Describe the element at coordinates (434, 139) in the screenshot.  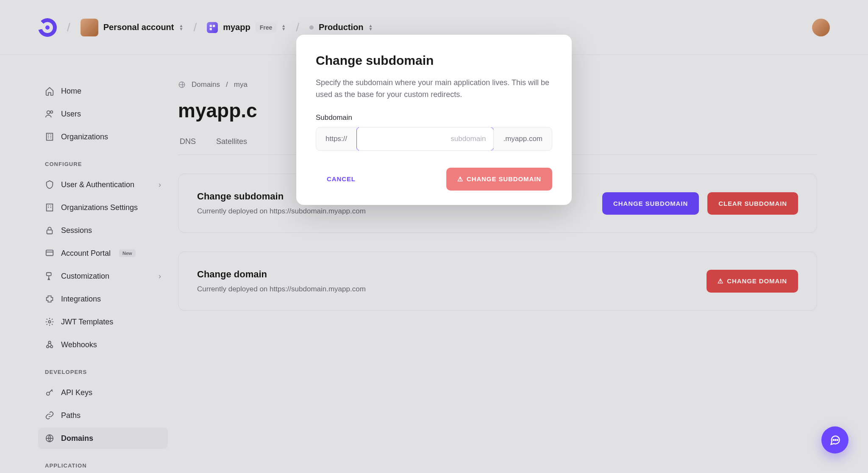
I see `subdomain-input-group: https:// .myapp.com` at that location.